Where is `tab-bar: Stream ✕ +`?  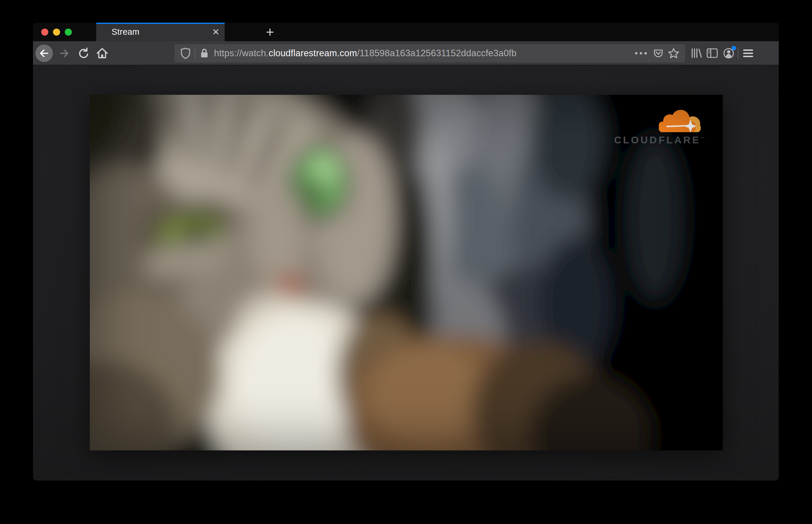
tab-bar: Stream ✕ + is located at coordinates (406, 32).